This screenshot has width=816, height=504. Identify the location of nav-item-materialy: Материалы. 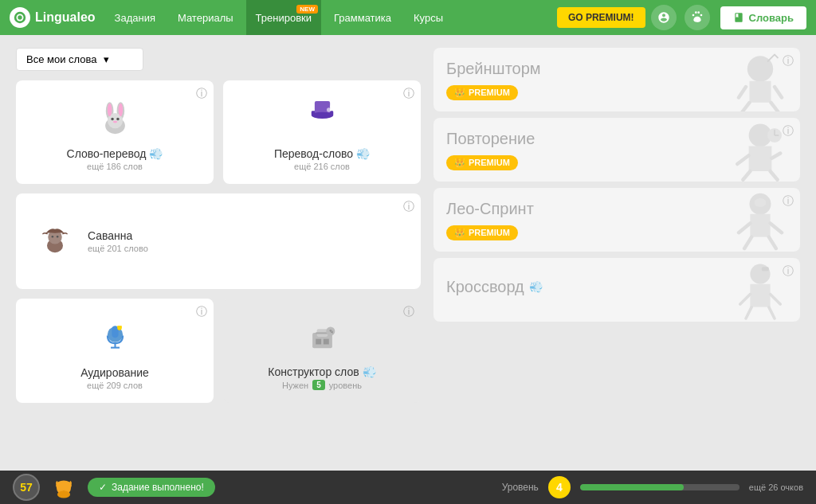
(206, 18).